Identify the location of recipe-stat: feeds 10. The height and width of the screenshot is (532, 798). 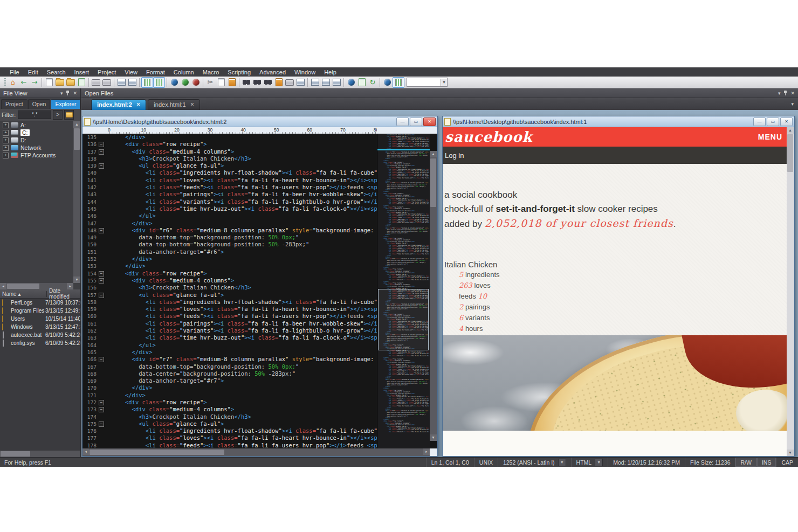
(479, 298).